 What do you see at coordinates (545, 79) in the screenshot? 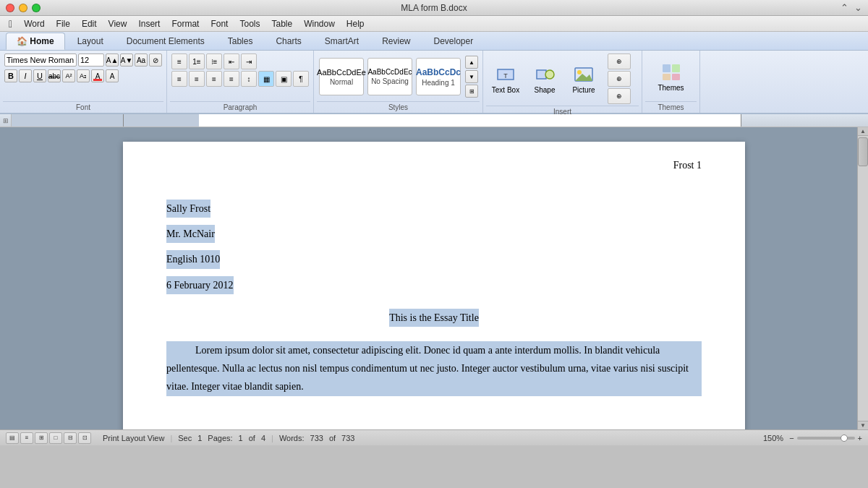
I see `shape-button: Shape` at bounding box center [545, 79].